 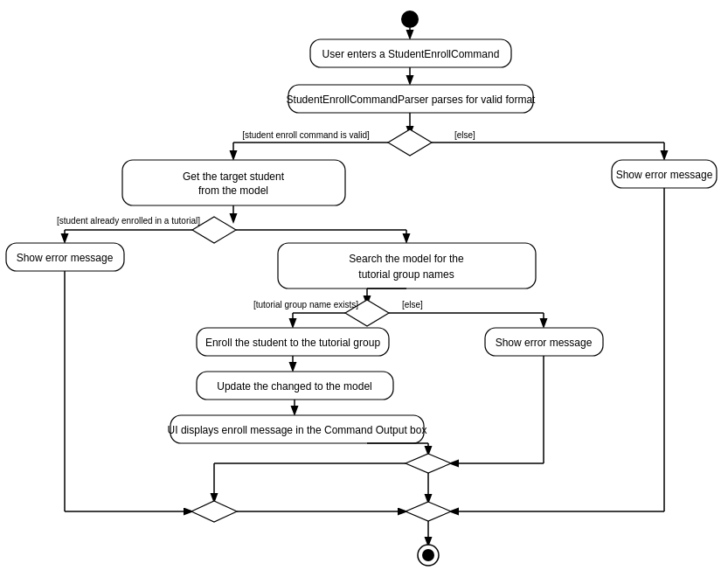 What do you see at coordinates (428, 555) in the screenshot?
I see `end-inner` at bounding box center [428, 555].